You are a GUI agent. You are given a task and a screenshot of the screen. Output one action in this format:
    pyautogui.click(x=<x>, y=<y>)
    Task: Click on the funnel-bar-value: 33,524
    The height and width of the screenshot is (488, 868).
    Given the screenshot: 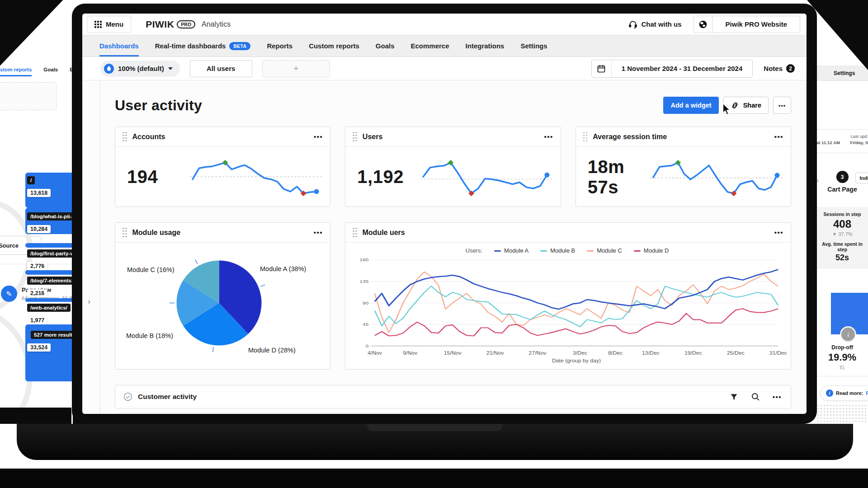 What is the action you would take?
    pyautogui.click(x=39, y=347)
    